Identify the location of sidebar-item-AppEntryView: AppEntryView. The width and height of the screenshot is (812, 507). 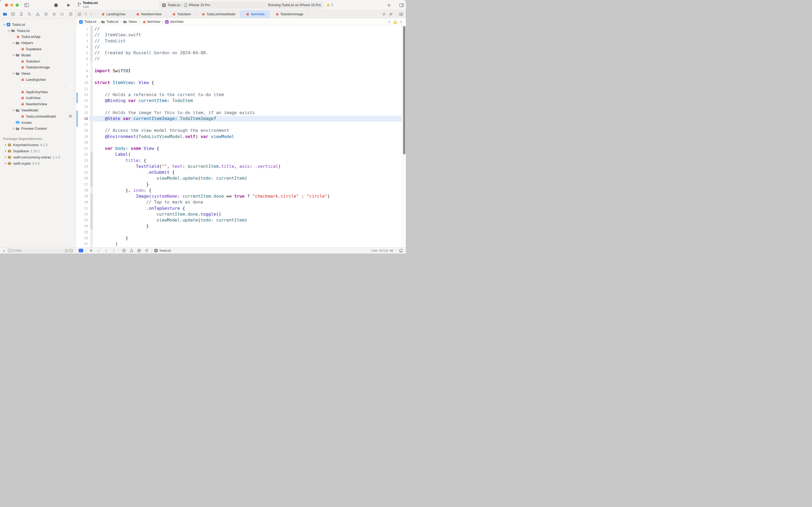
(38, 92).